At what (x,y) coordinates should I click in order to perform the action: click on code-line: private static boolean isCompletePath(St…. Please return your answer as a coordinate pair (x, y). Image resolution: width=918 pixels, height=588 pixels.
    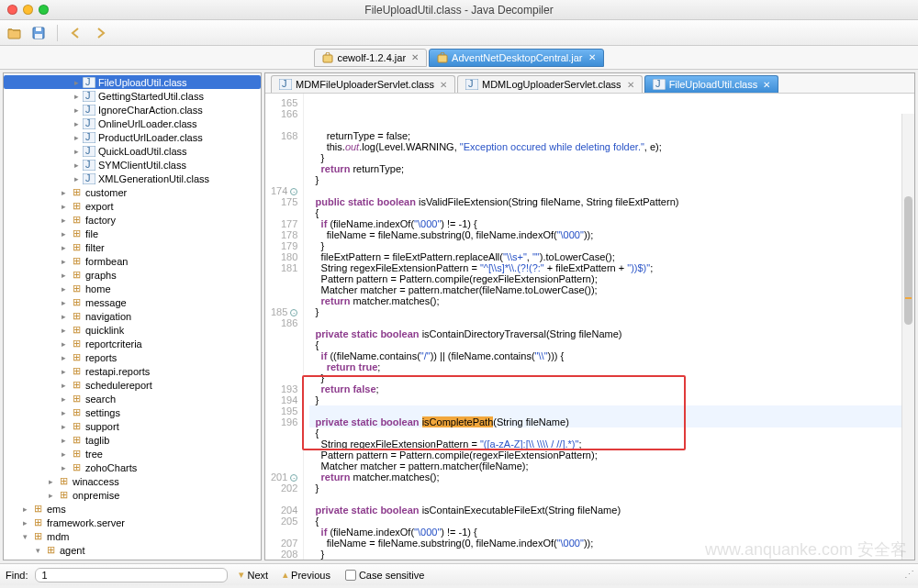
    Looking at the image, I should click on (610, 422).